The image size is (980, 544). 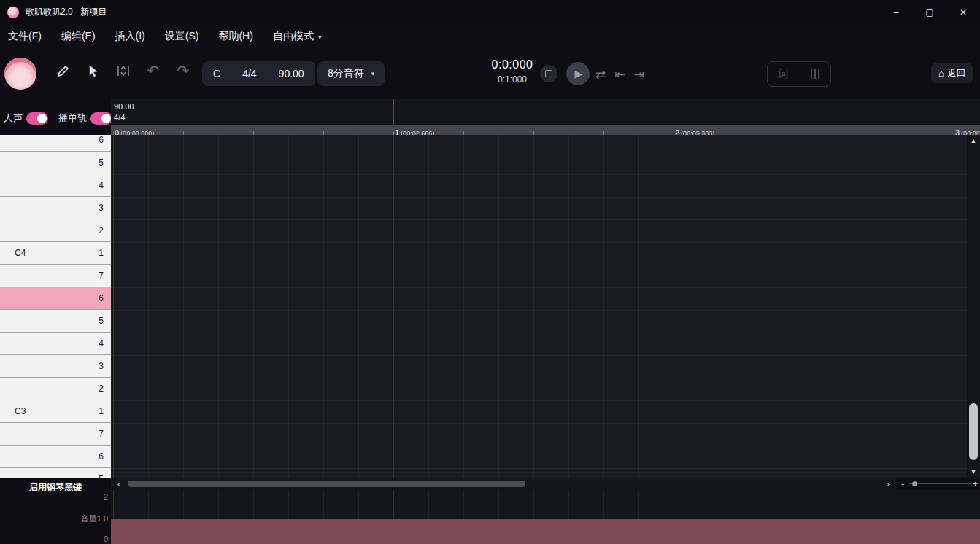 I want to click on menu-item-3: 插入(I), so click(x=130, y=36).